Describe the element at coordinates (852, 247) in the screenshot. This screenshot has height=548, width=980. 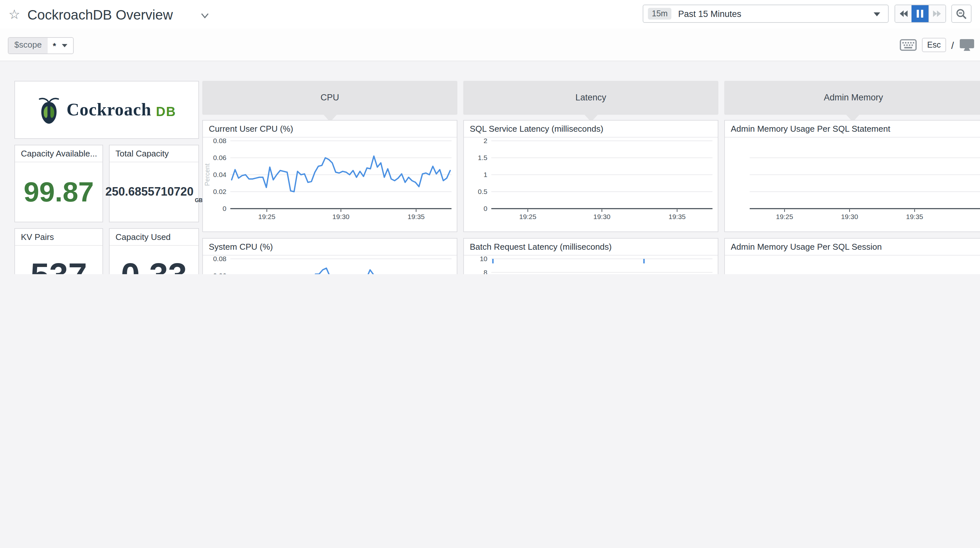
I see `chart-title: Admin Memory Usage Per SQL Session` at that location.